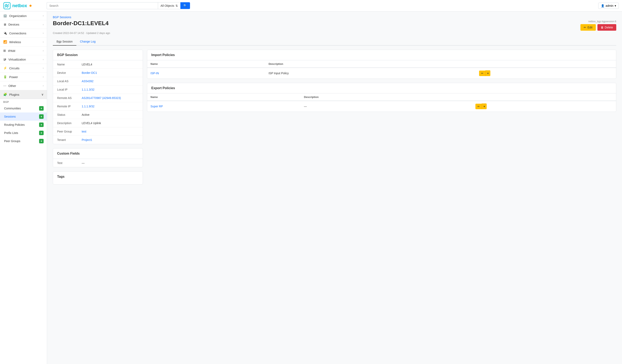 This screenshot has width=622, height=364. I want to click on import-policies-body: Name Description ISP-IN ISP Input Policy, so click(382, 70).